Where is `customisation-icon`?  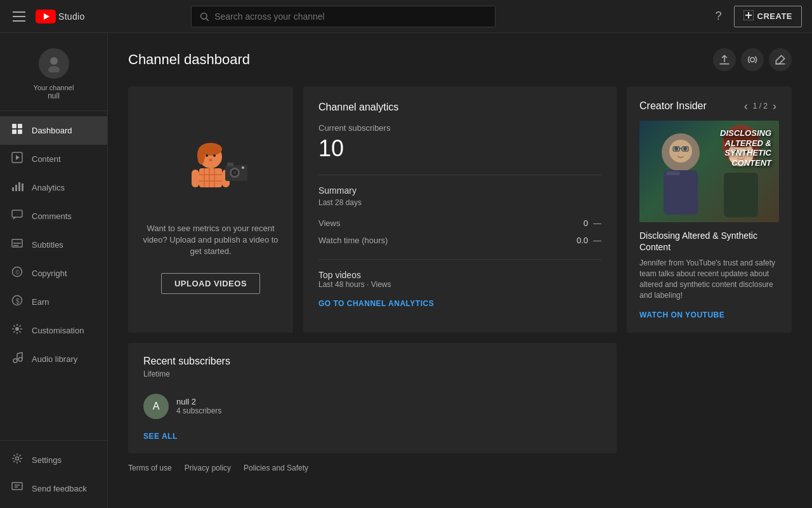
customisation-icon is located at coordinates (17, 330).